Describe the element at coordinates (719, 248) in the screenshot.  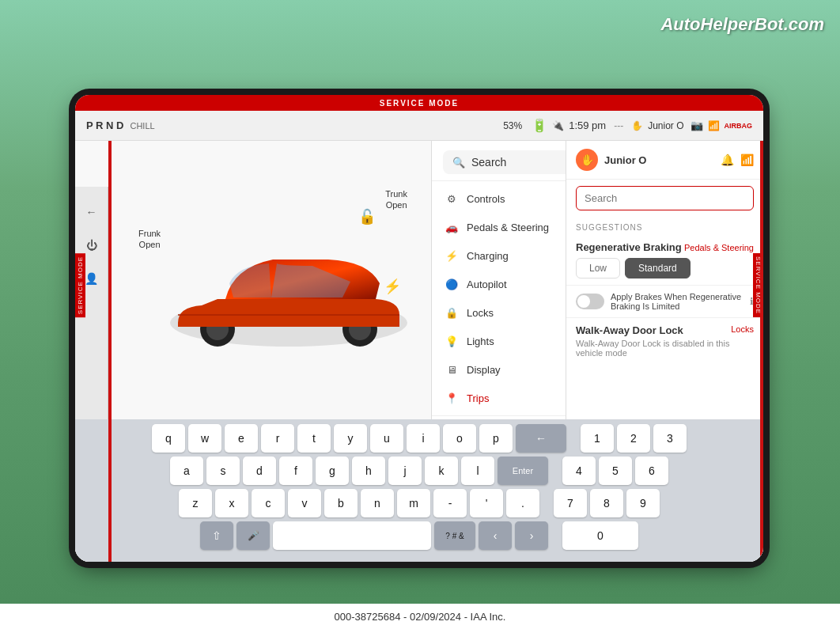
I see `regen-link: Pedals & Steering` at that location.